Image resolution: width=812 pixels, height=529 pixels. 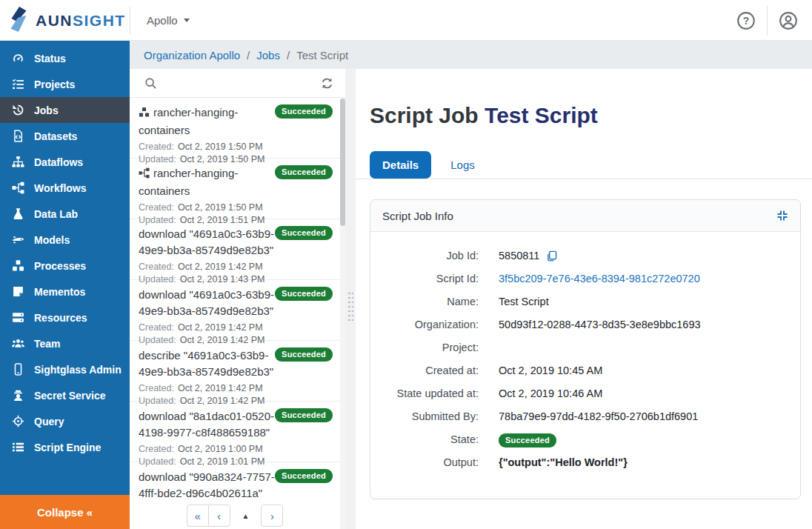 I want to click on tab-details: Details, so click(x=400, y=164).